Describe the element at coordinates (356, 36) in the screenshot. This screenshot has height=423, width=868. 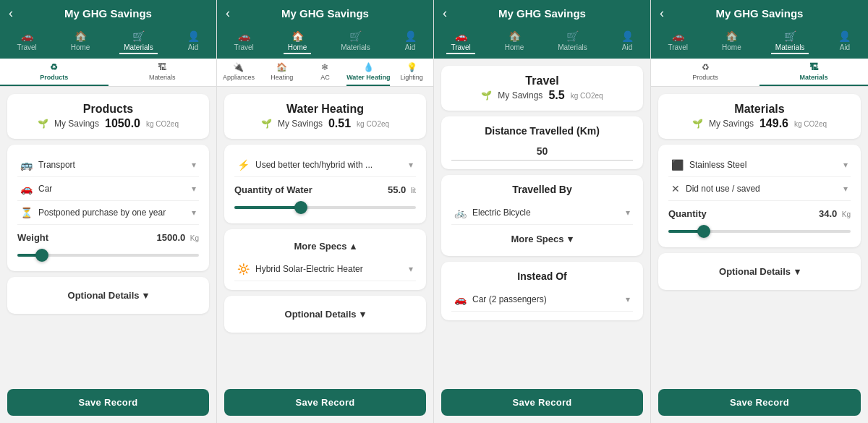
I see `materials-icon-2: 🛒` at that location.